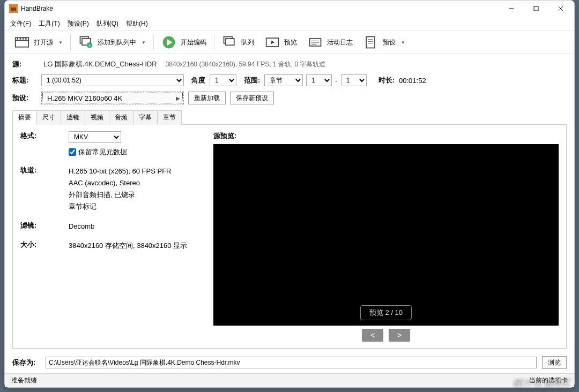  Describe the element at coordinates (252, 80) in the screenshot. I see `range-label: 范围:` at that location.